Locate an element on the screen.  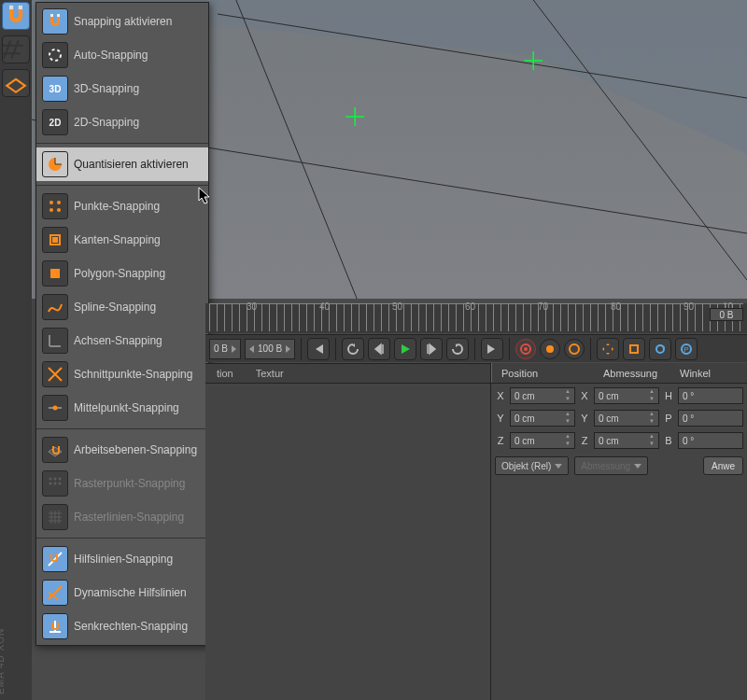
pos-z-field: 0 cm▲▼ is located at coordinates (543, 441).